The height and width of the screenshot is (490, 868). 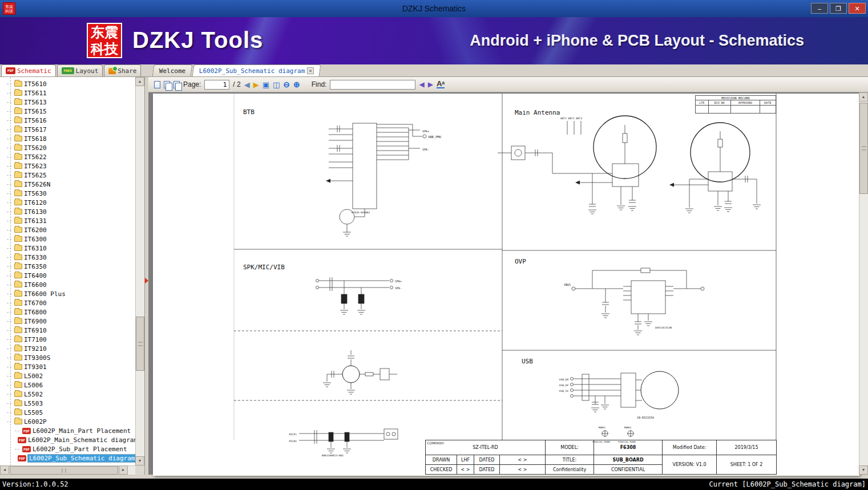 What do you see at coordinates (67, 93) in the screenshot?
I see `tree-folder-item: IT5611` at bounding box center [67, 93].